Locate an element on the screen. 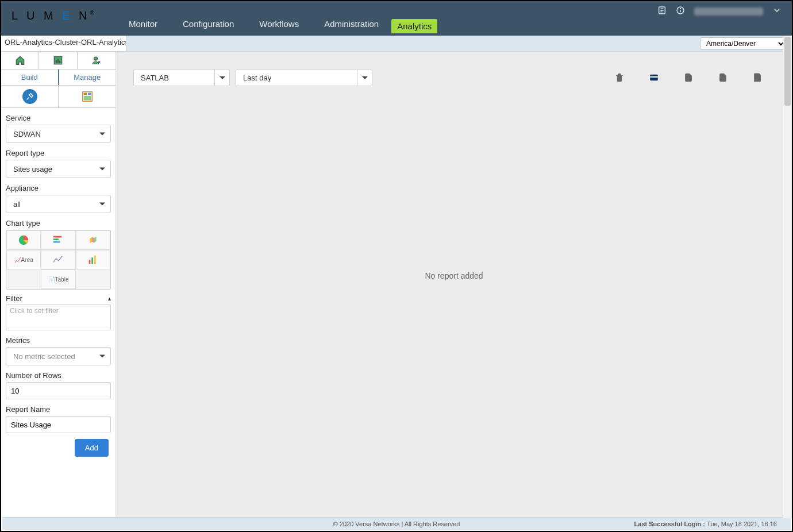 The image size is (793, 532). timezone-select: America/Denver is located at coordinates (743, 44).